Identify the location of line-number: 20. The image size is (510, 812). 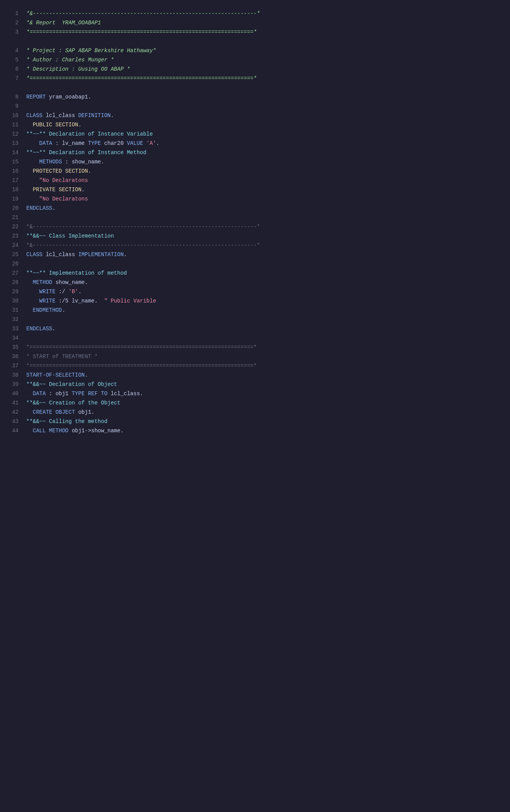
(12, 208).